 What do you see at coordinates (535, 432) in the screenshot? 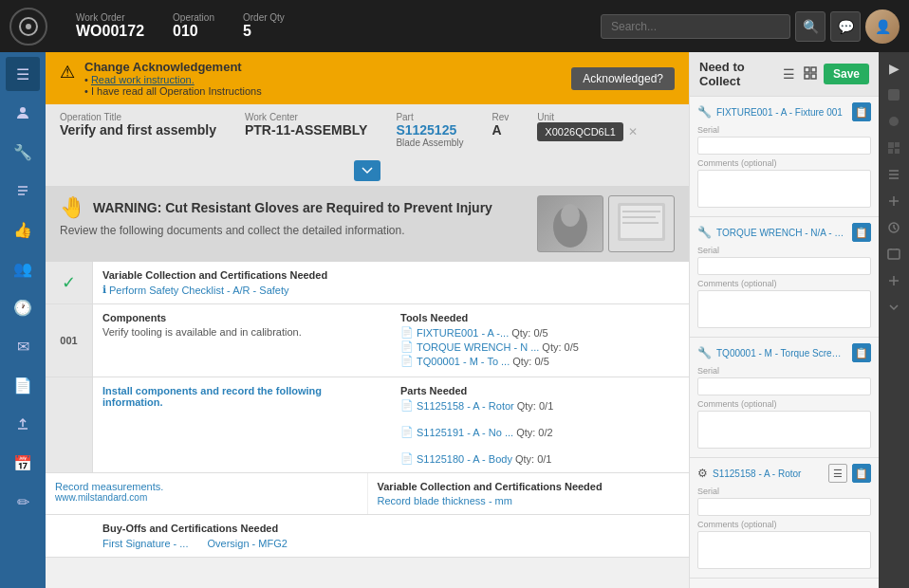
I see `part-qty-2: Qty: 0/2` at bounding box center [535, 432].